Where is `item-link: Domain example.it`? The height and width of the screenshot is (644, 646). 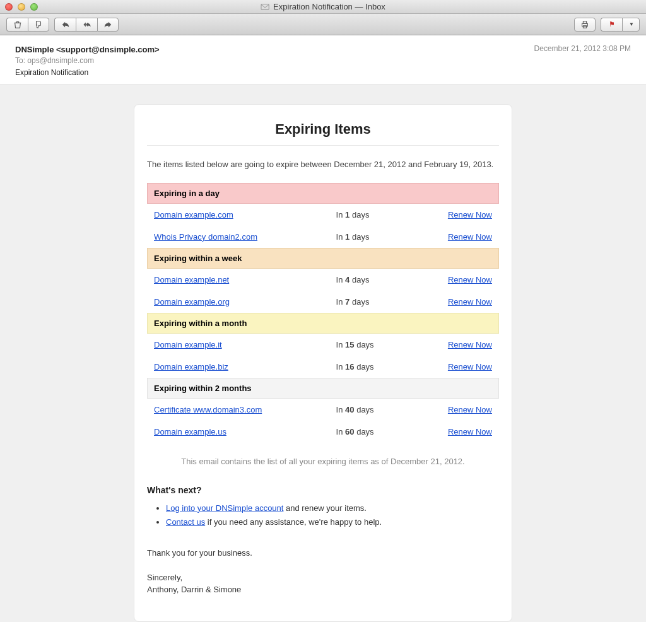
item-link: Domain example.it is located at coordinates (188, 344).